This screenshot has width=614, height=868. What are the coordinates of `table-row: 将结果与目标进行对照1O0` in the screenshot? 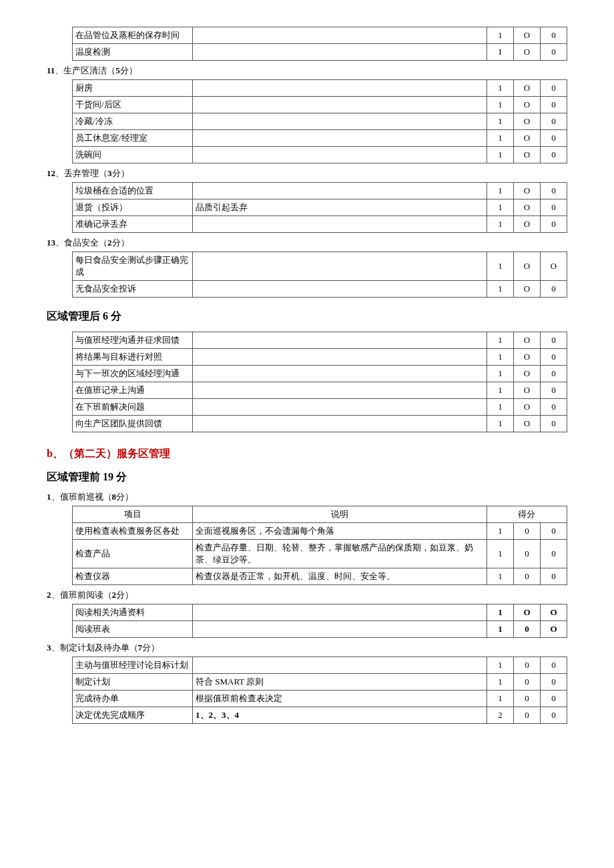 It's located at (320, 358).